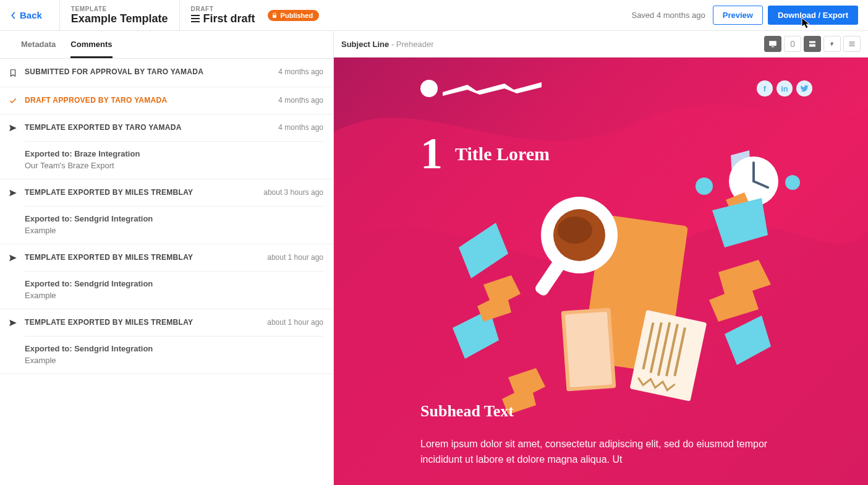 Image resolution: width=868 pixels, height=485 pixels. Describe the element at coordinates (91, 49) in the screenshot. I see `tab-comments: Comments` at that location.